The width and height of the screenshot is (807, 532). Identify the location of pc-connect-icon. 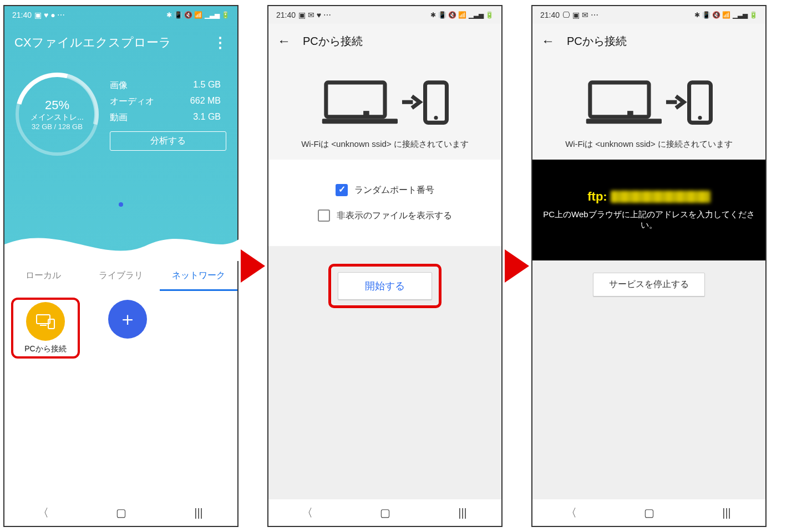
(45, 321).